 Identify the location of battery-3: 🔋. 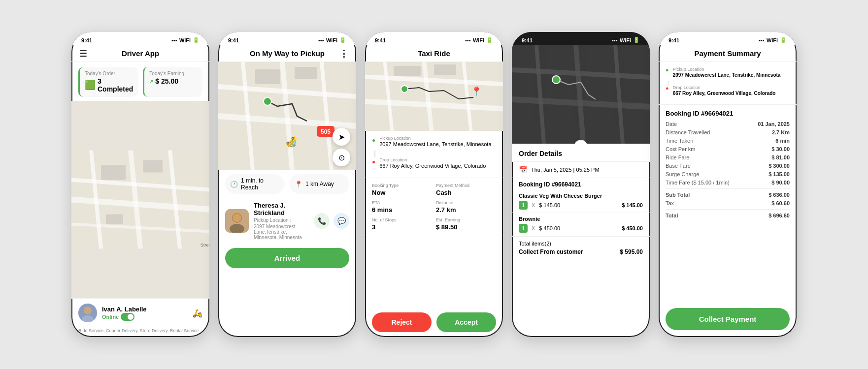
(490, 40).